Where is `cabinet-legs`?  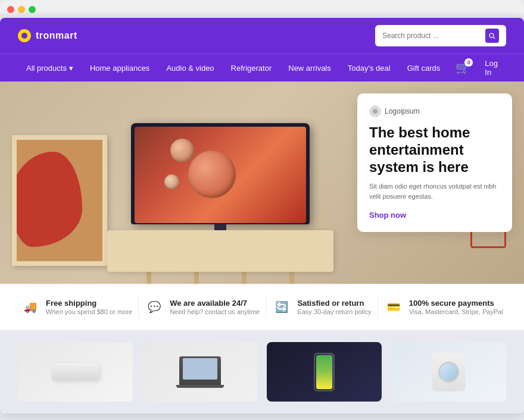
cabinet-legs is located at coordinates (220, 278).